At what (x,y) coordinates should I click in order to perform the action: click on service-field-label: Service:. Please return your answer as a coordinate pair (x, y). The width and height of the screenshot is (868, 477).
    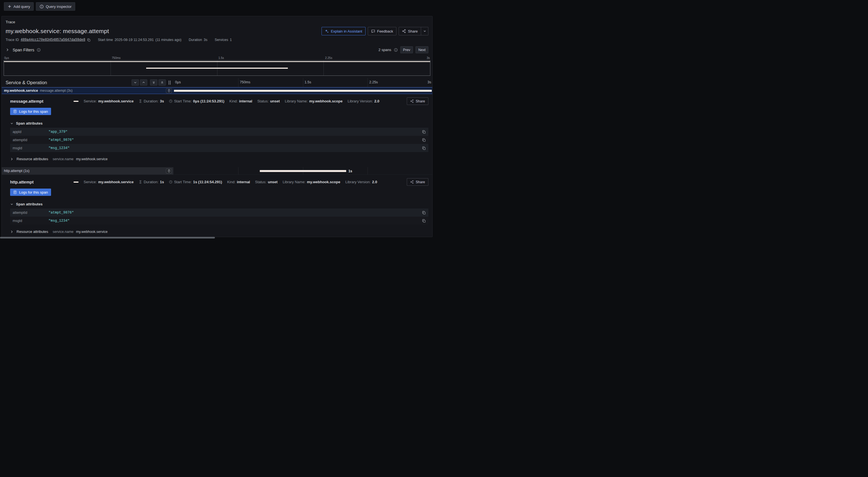
    Looking at the image, I should click on (90, 101).